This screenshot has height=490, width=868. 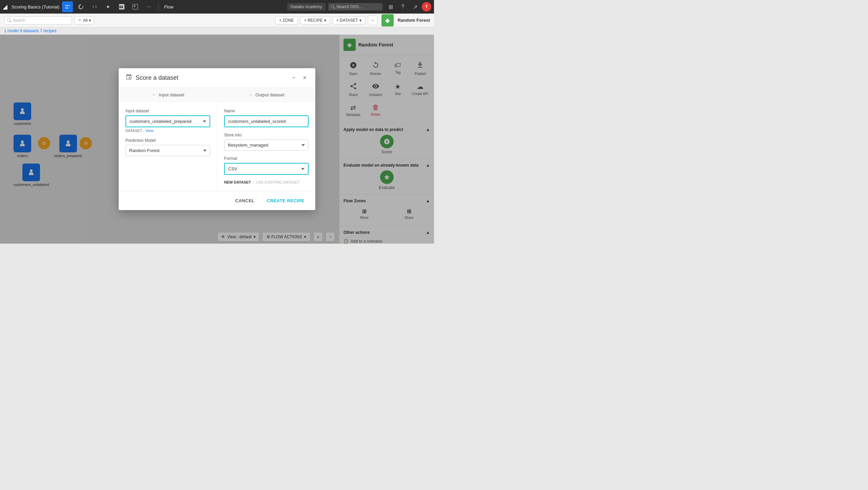 I want to click on navbar-right: ⊞ ? ↗ T, so click(x=408, y=7).